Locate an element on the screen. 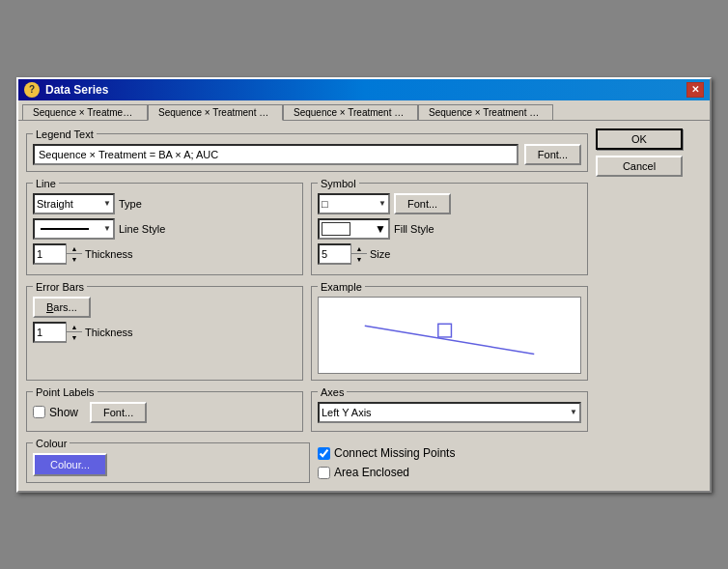  error-thickness-up: ▲ is located at coordinates (74, 327).